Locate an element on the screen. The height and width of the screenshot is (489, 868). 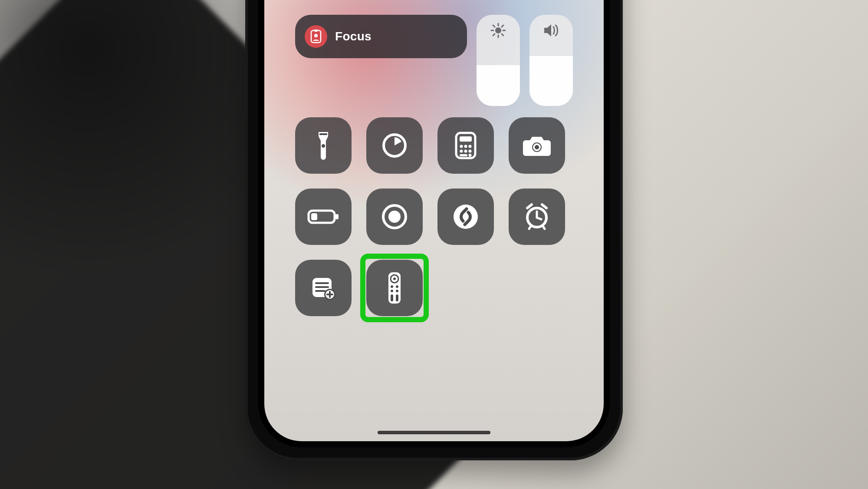
slider-group is located at coordinates (525, 60).